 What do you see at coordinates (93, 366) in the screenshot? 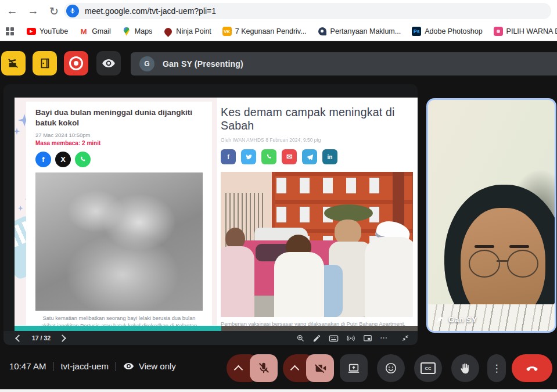
I see `meeting-meta: 10:47 AM tvt-jacd-uem View only` at bounding box center [93, 366].